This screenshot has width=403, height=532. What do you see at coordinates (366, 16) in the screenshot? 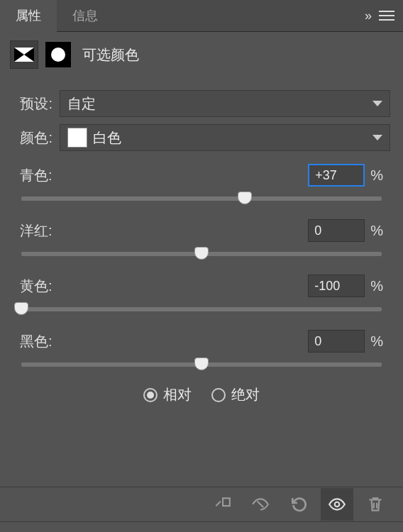
I see `collapse-icon: »` at bounding box center [366, 16].